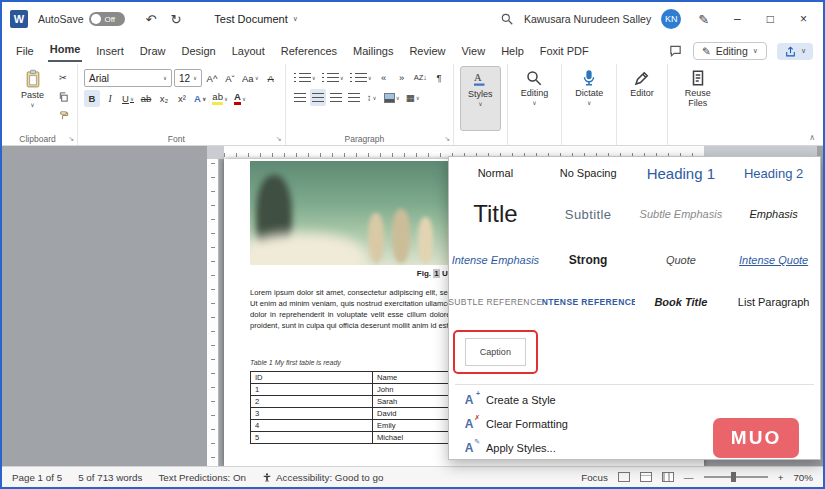  I want to click on font-color-button: A∨, so click(240, 98).